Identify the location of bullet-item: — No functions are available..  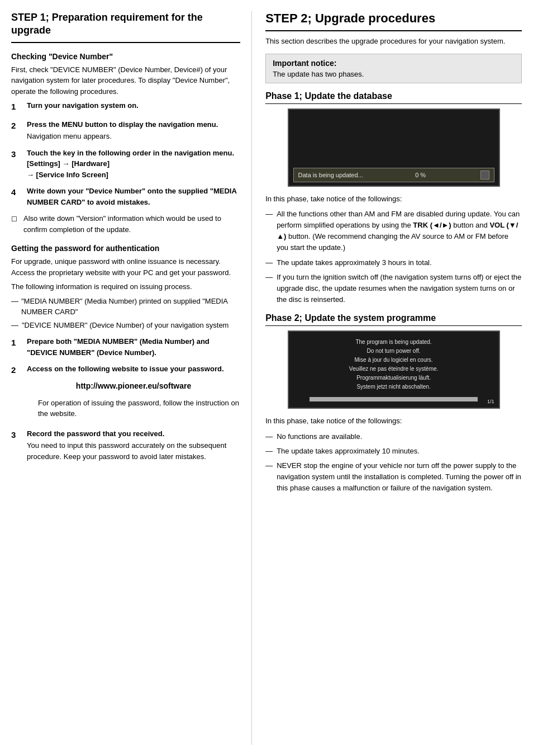
(393, 437).